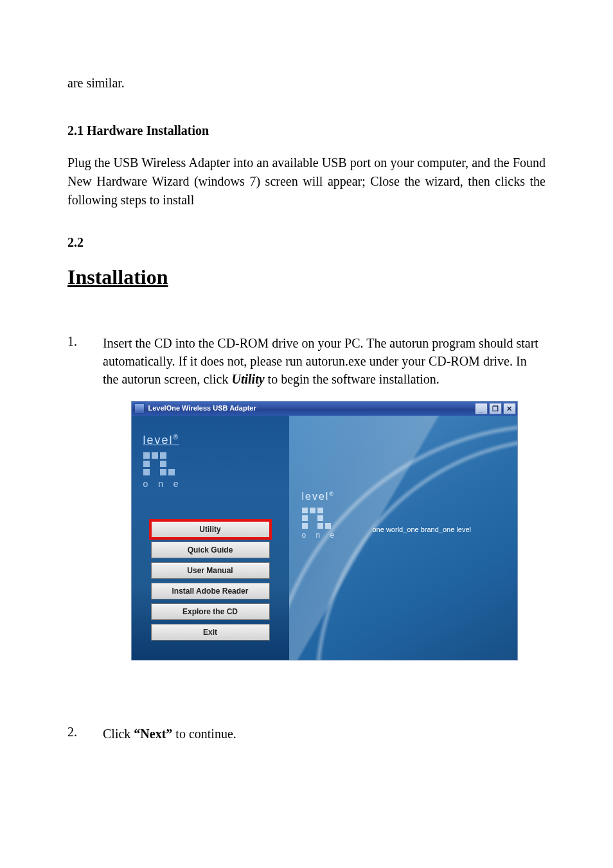  I want to click on tagline: one world_one brand_one level, so click(422, 529).